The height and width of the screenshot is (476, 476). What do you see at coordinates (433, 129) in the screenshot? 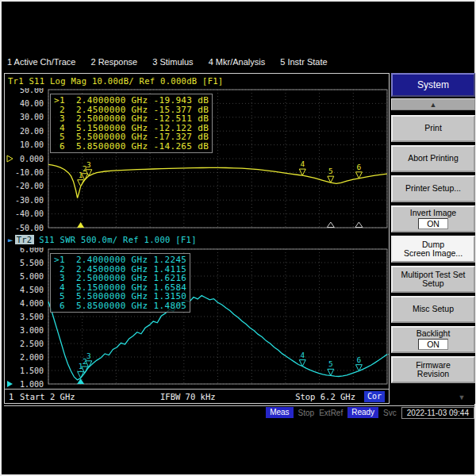
I see `softkey-print: Print` at bounding box center [433, 129].